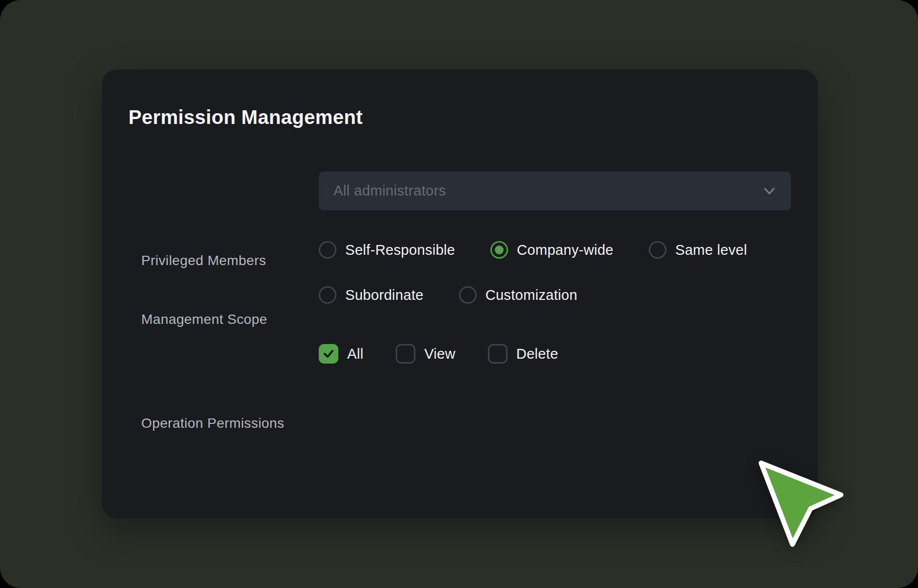 The width and height of the screenshot is (918, 588). What do you see at coordinates (523, 354) in the screenshot?
I see `checkbox-option-delete: Delete` at bounding box center [523, 354].